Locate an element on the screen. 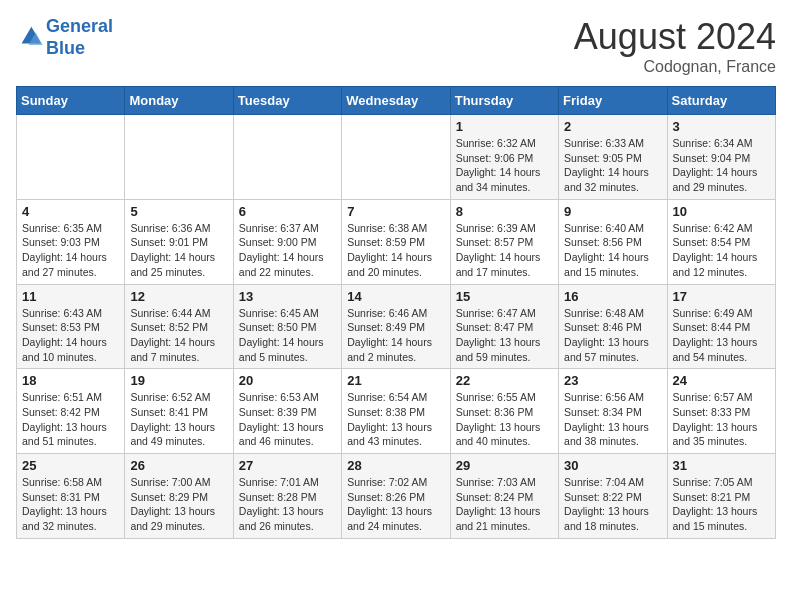  calendar-cell: 25Sunrise: 6:58 AM Sunset: 8:31 PM Dayli… is located at coordinates (71, 496).